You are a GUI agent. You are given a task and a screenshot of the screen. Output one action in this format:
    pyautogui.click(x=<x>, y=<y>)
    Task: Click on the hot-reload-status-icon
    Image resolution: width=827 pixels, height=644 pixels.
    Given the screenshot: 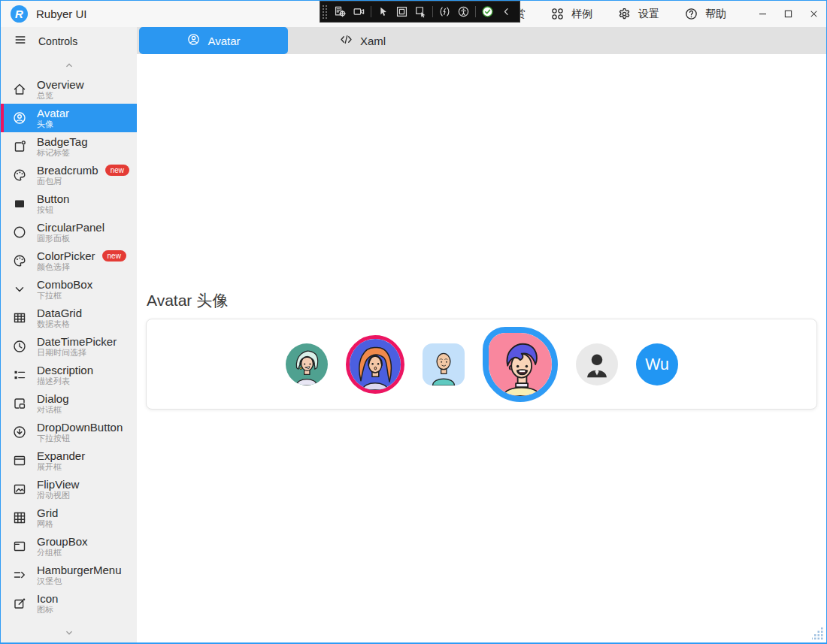 What is the action you would take?
    pyautogui.click(x=487, y=12)
    